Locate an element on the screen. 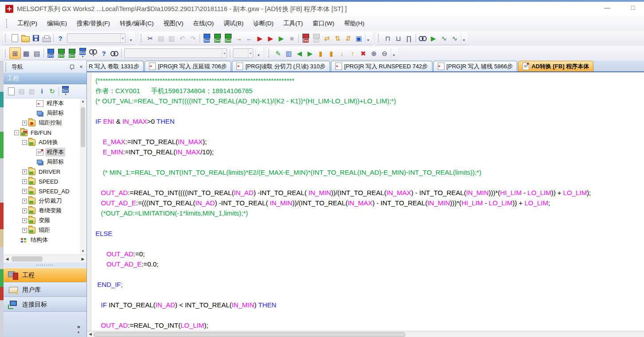 The width and height of the screenshot is (644, 337). paste-icon: ▥ is located at coordinates (172, 38).